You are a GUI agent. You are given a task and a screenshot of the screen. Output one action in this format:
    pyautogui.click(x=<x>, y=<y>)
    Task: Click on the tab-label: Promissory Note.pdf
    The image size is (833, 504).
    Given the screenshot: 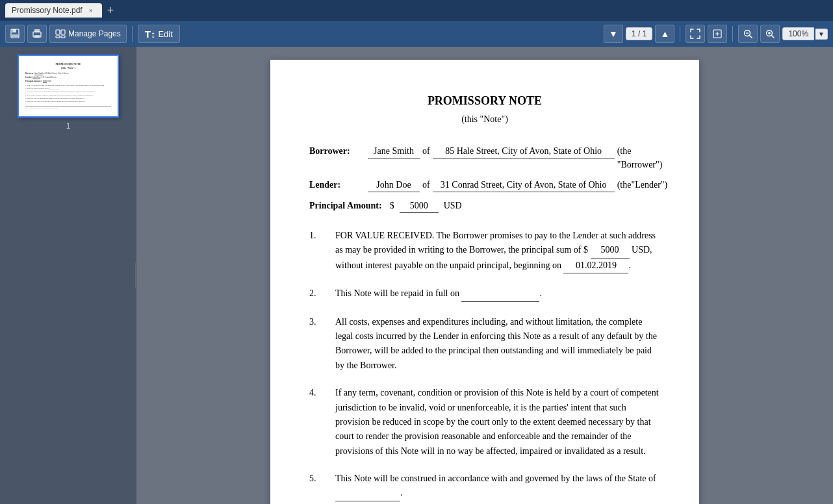 What is the action you would take?
    pyautogui.click(x=47, y=10)
    